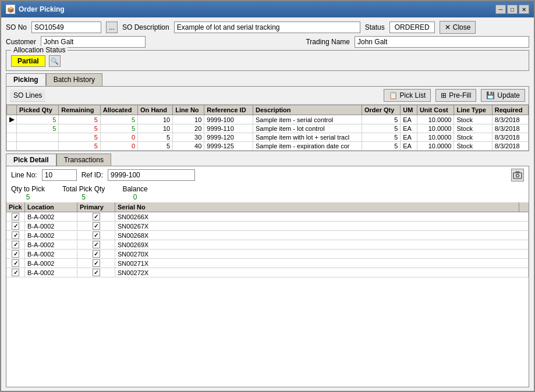 The height and width of the screenshot is (392, 535). I want to click on pick-list-item: ✓ B-A-0002 ✓ SN00272X, so click(268, 273).